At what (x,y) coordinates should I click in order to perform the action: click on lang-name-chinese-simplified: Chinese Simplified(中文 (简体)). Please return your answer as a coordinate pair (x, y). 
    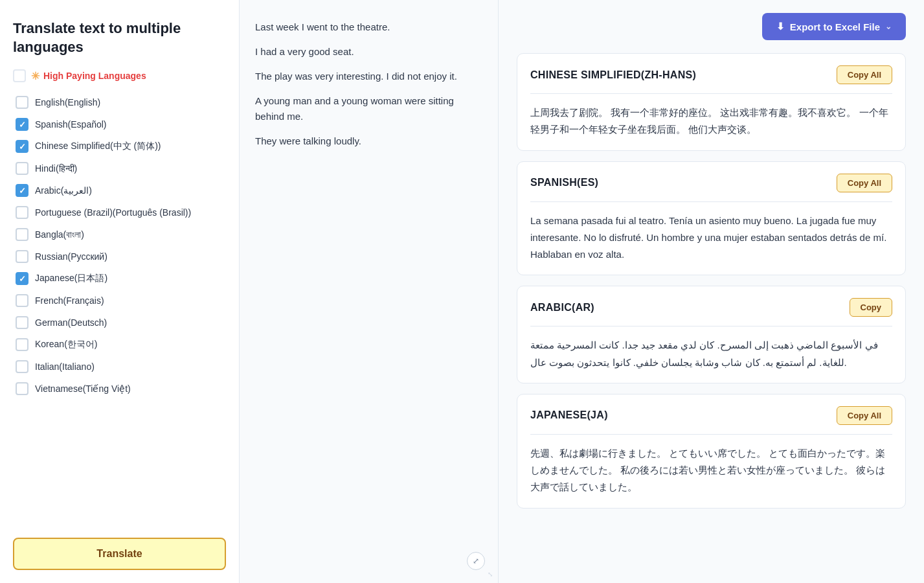
    Looking at the image, I should click on (98, 146).